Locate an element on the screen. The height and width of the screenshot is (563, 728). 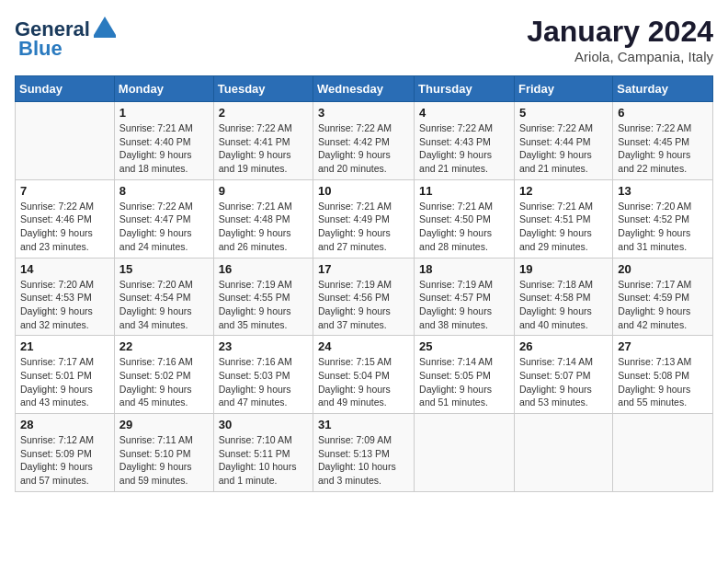
calendar-header: SundayMondayTuesdayWednesdayThursdayFrid… is located at coordinates (364, 89).